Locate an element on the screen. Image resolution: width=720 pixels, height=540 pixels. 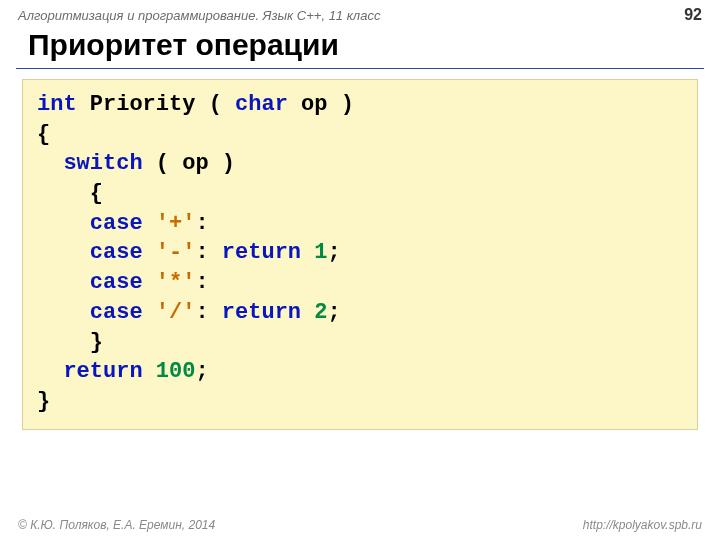
keyword-char: char is located at coordinates (262, 104).